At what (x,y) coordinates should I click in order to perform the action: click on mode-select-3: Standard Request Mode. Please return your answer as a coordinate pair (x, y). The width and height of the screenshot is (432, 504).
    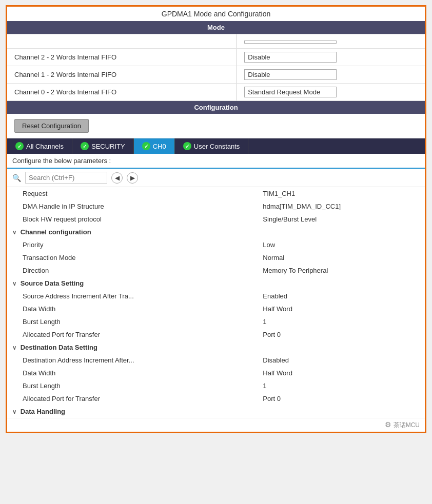
    Looking at the image, I should click on (290, 92).